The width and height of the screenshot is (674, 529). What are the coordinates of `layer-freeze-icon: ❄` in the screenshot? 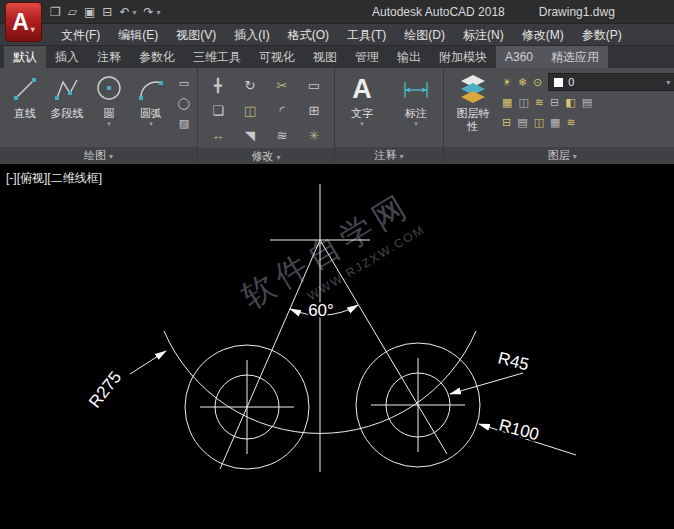 It's located at (522, 82).